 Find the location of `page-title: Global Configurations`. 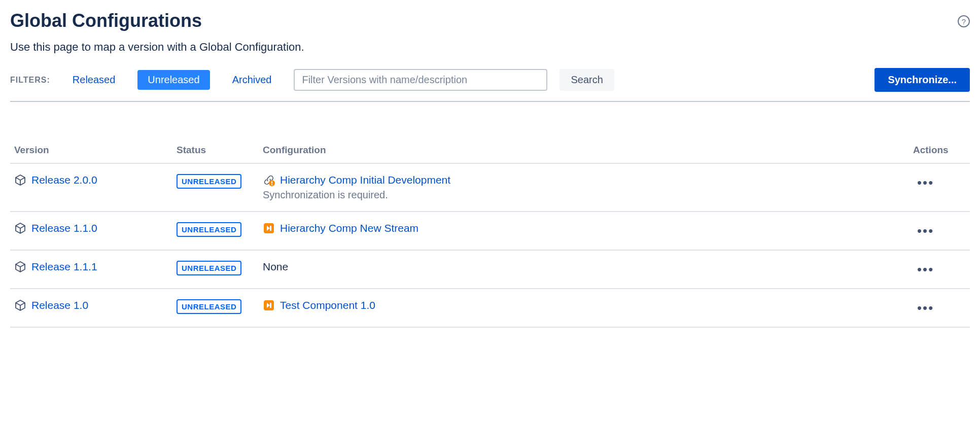

page-title: Global Configurations is located at coordinates (106, 21).